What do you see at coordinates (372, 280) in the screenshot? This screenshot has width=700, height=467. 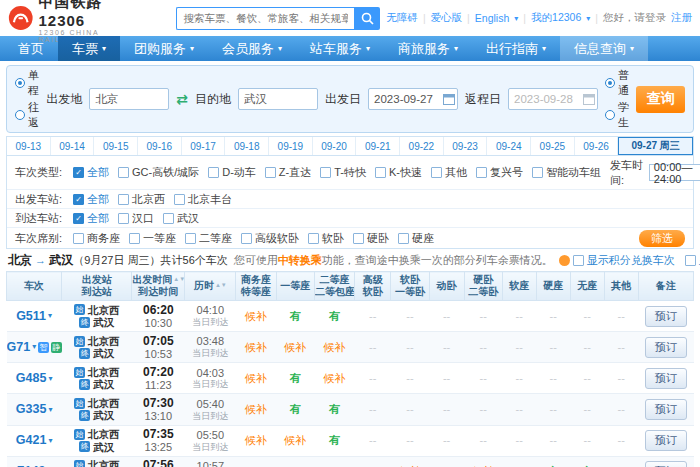 I see `column-header-line: 高级` at bounding box center [372, 280].